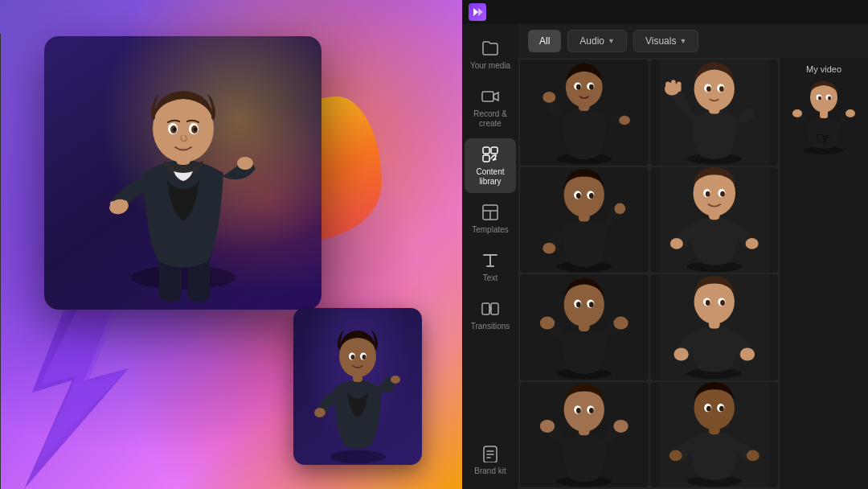 The width and height of the screenshot is (868, 489). Describe the element at coordinates (358, 391) in the screenshot. I see `small-avatar-figure` at that location.